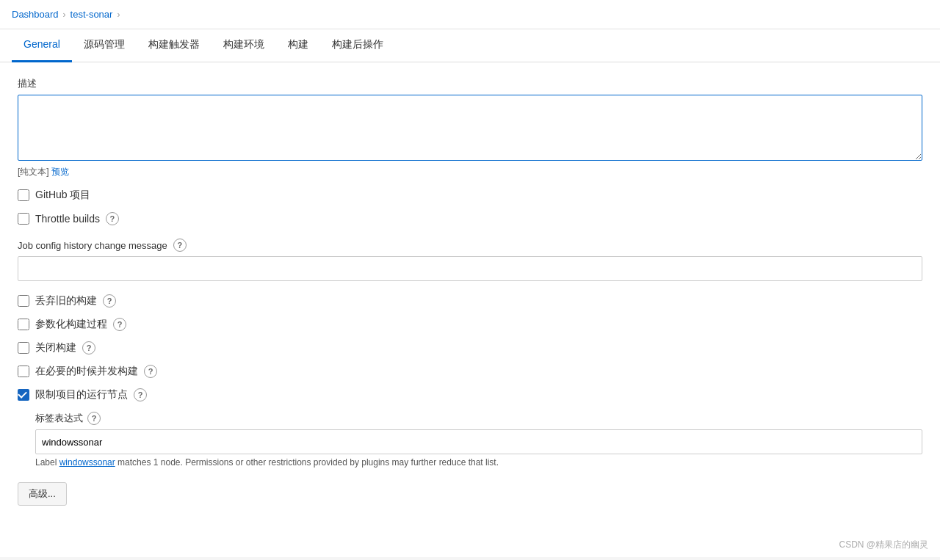 The height and width of the screenshot is (560, 940). What do you see at coordinates (470, 371) in the screenshot?
I see `concurrent-build-row: 在必要的时候并发构建 ?` at bounding box center [470, 371].